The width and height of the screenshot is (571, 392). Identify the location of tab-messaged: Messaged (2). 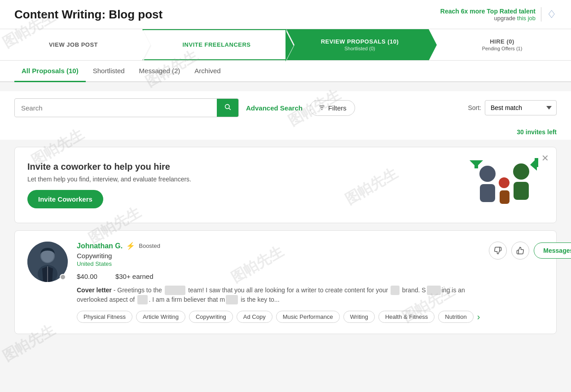
(160, 71).